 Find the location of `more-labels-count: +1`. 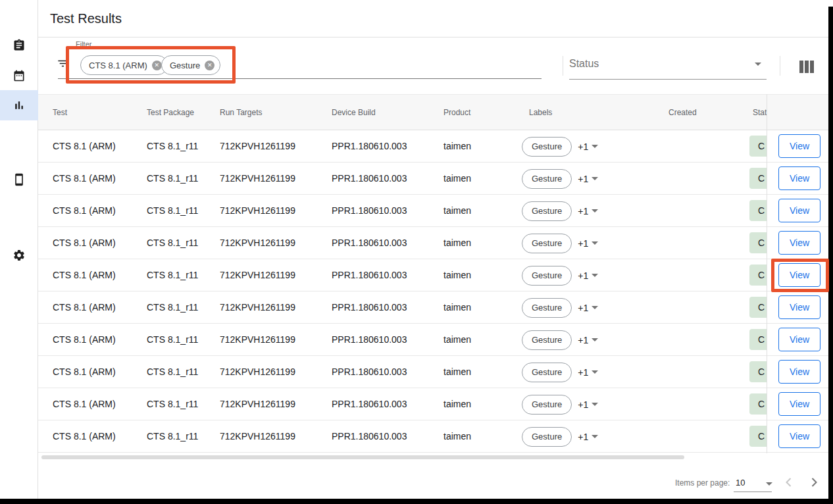

more-labels-count: +1 is located at coordinates (583, 211).